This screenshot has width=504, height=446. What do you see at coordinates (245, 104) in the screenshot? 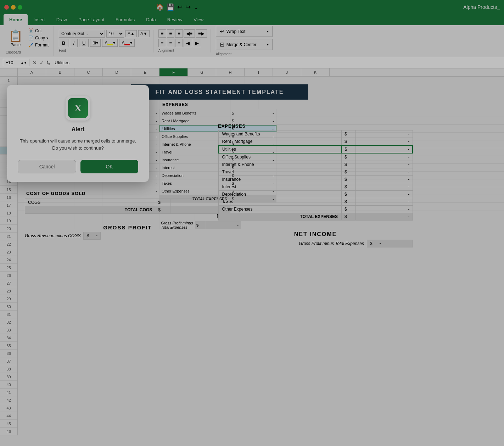
I see `cell-G3` at bounding box center [245, 104].